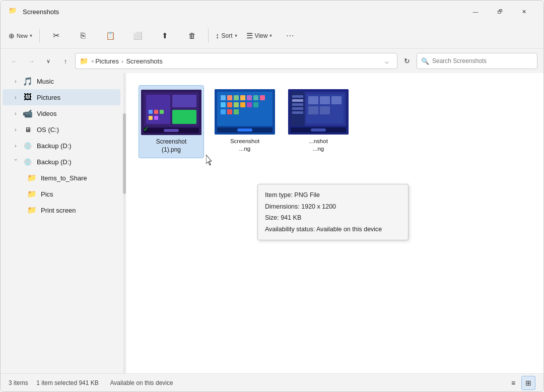 The image size is (544, 392). What do you see at coordinates (171, 146) in the screenshot?
I see `file-name-1: Screenshot (1).png` at bounding box center [171, 146].